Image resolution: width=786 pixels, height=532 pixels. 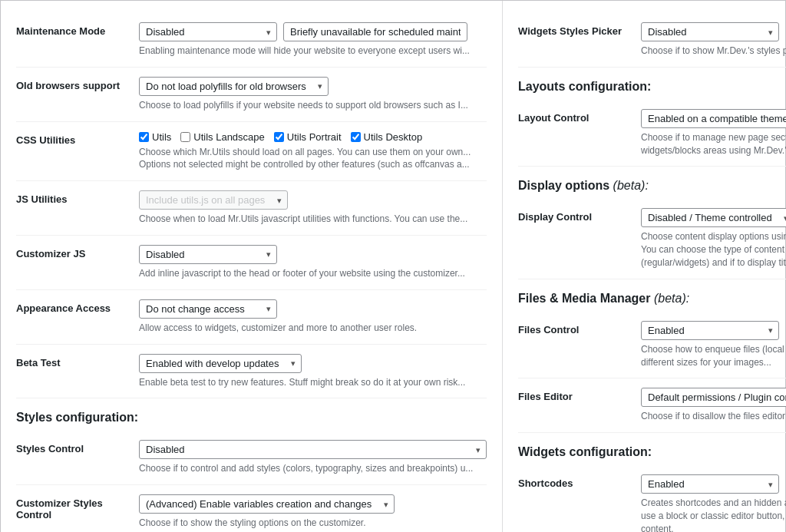 What do you see at coordinates (208, 255) in the screenshot?
I see `customizer-js-select: DisabledEnabled` at bounding box center [208, 255].